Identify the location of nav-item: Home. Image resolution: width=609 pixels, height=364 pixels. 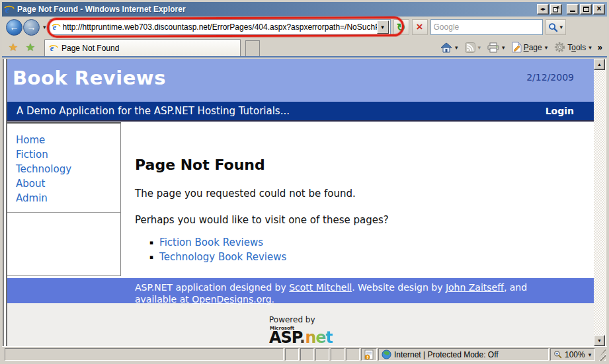
(68, 140).